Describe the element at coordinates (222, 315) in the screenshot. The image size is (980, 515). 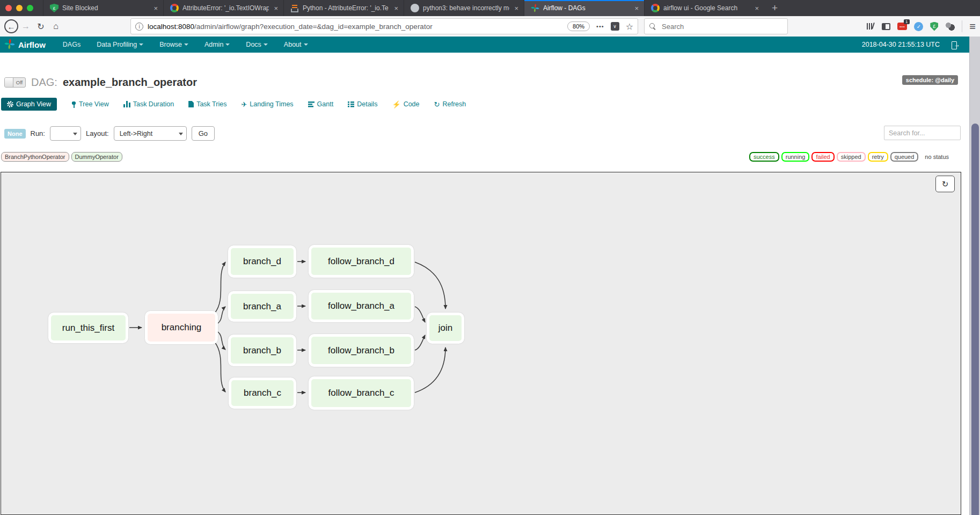
I see `edge-branching-to-branch_a` at that location.